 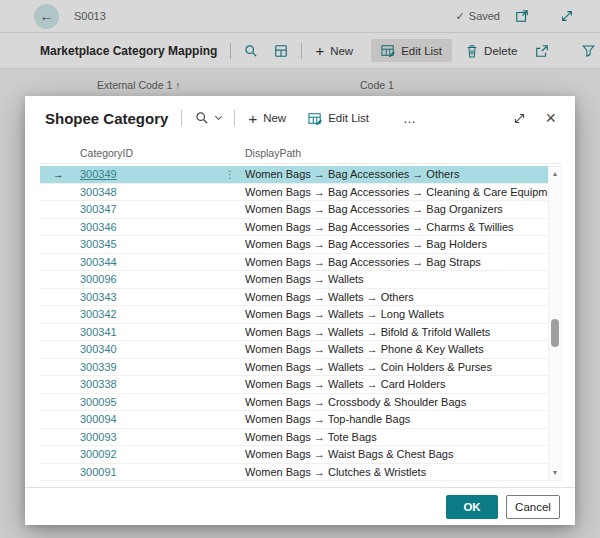 What do you see at coordinates (152, 384) in the screenshot?
I see `category-id-link: 300338` at bounding box center [152, 384].